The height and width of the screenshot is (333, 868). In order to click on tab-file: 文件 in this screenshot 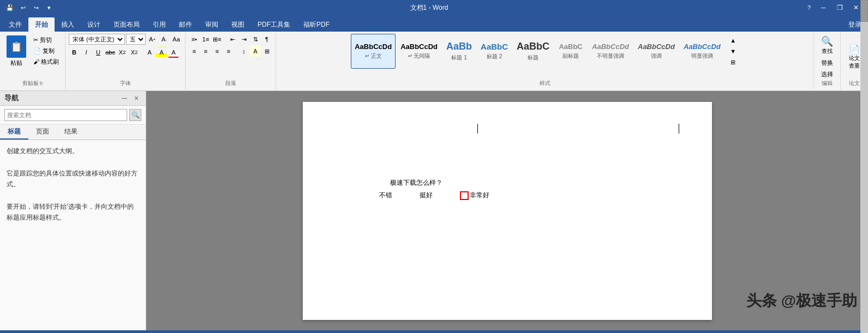, I will do `click(15, 25)`.